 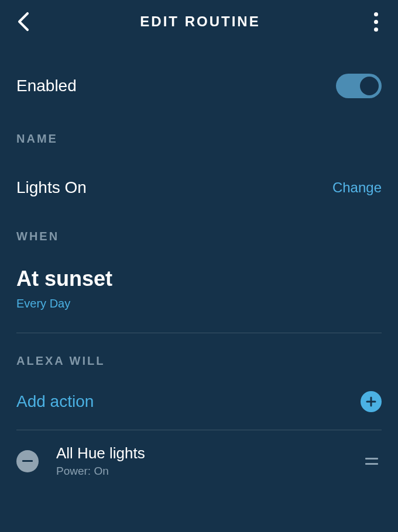 I want to click on back-icon, so click(x=23, y=22).